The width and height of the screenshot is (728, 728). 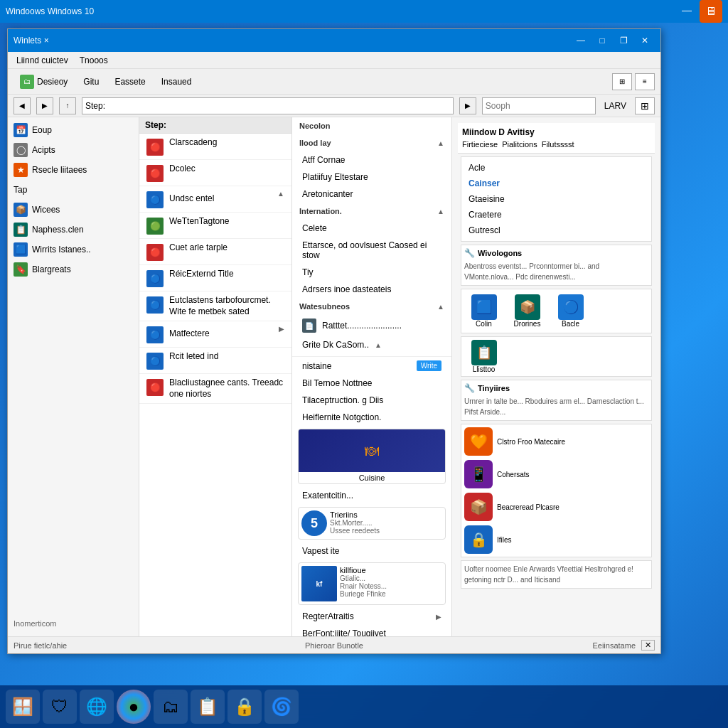 What do you see at coordinates (556, 183) in the screenshot?
I see `list-item-cainser: Cainser` at bounding box center [556, 183].